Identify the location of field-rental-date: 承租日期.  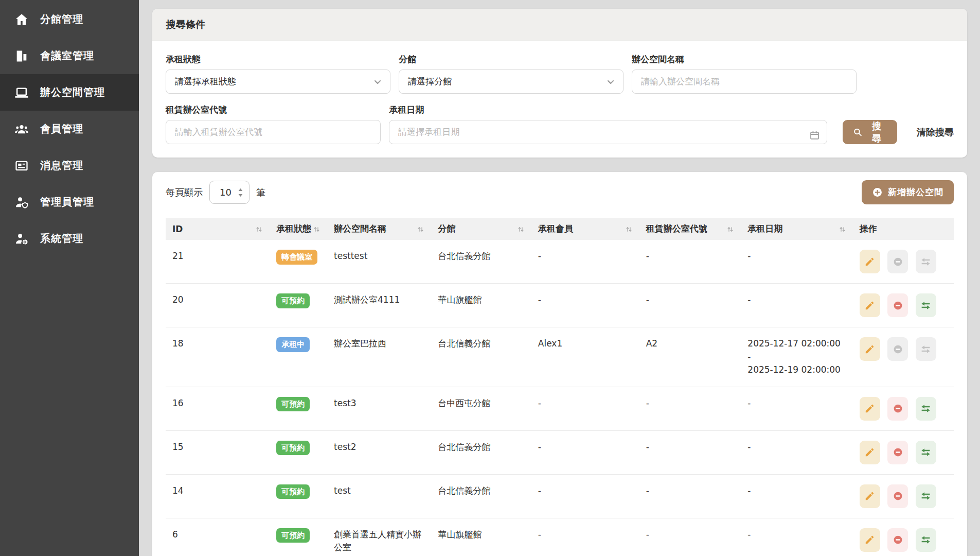
(608, 124).